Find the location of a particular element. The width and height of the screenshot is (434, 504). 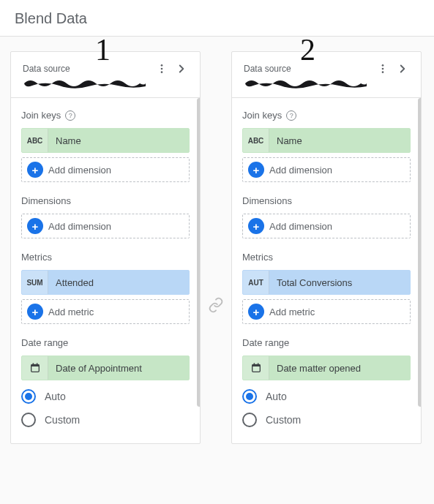

date-range-chip: Date matter opened is located at coordinates (326, 368).